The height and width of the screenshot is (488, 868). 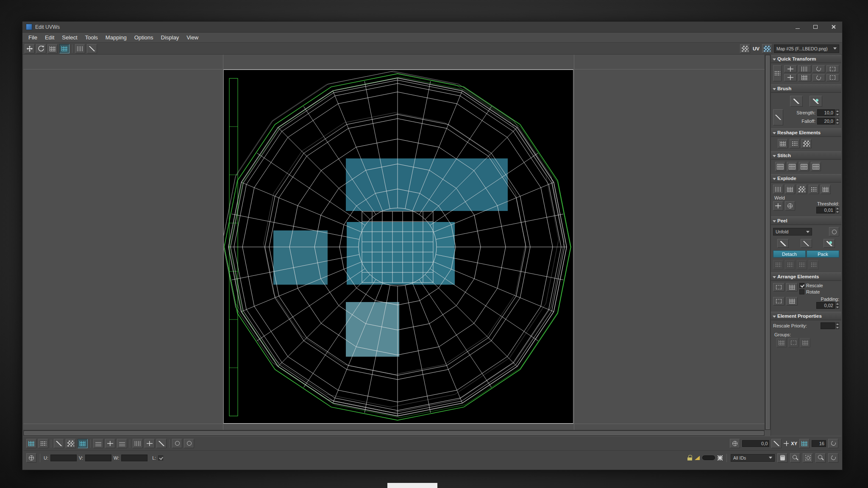 I want to click on rollout-header-peel: Peel, so click(x=806, y=221).